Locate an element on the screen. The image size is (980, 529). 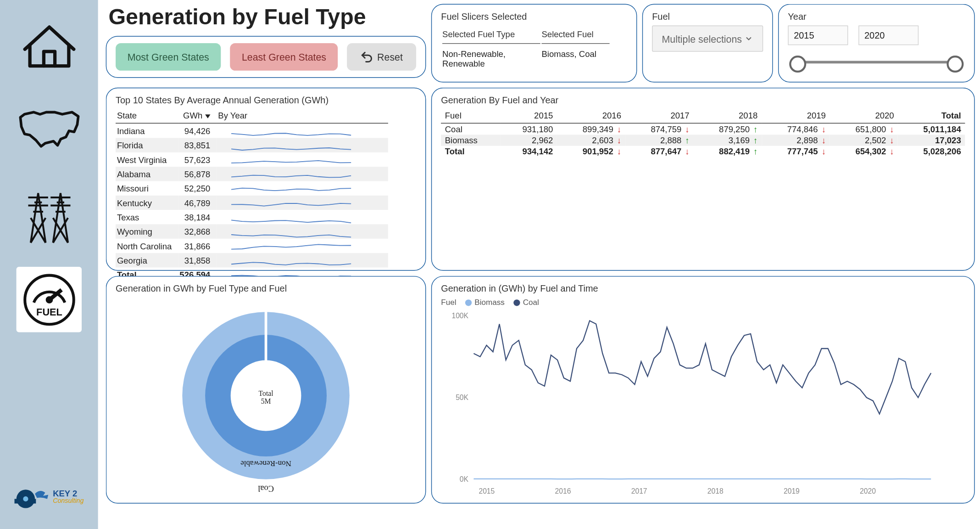
timeline-title: Generation in (GWh) by Fuel and Time is located at coordinates (703, 288).